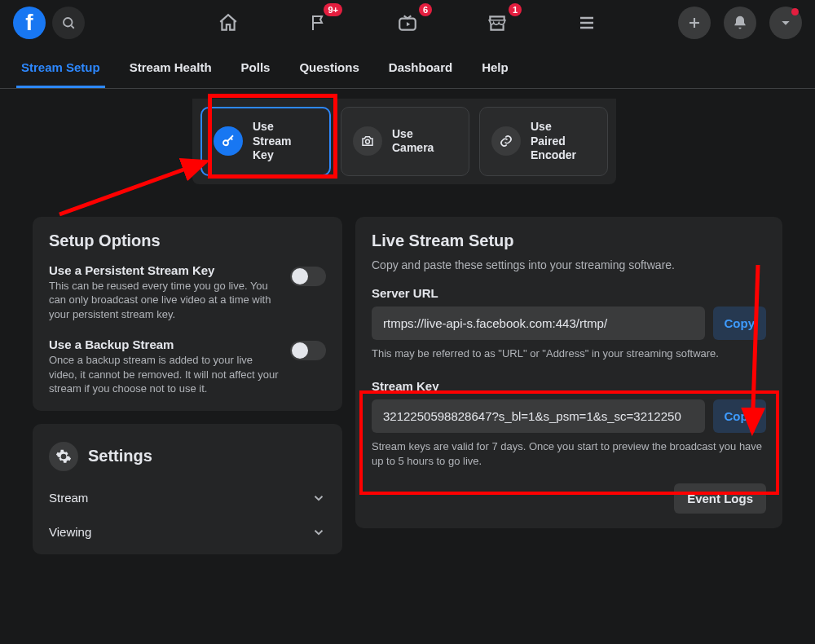 This screenshot has height=644, width=815. What do you see at coordinates (497, 23) in the screenshot?
I see `marketplace-icon` at bounding box center [497, 23].